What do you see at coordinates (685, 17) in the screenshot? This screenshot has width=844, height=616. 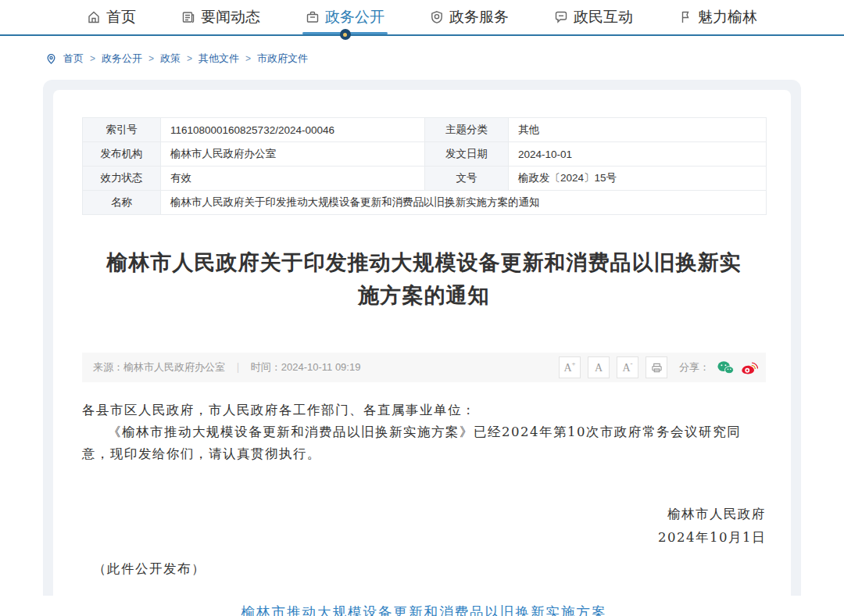 I see `flag-icon` at bounding box center [685, 17].